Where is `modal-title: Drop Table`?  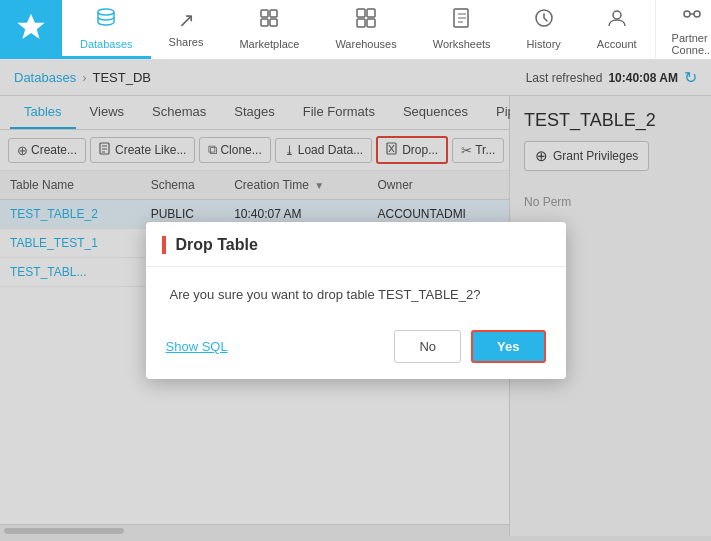
modal-title: Drop Table is located at coordinates (210, 245).